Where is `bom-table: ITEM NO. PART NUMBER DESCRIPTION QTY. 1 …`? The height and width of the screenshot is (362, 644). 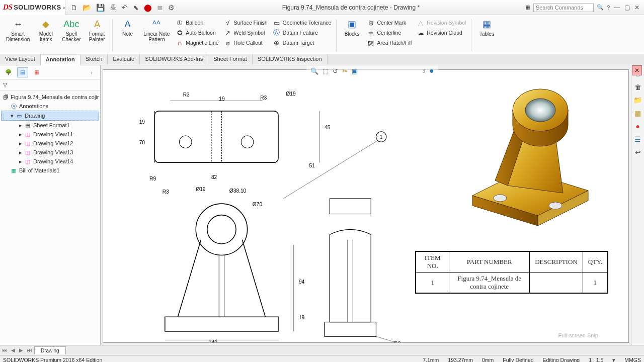
bom-table: ITEM NO. PART NUMBER DESCRIPTION QTY. 1 … is located at coordinates (512, 273).